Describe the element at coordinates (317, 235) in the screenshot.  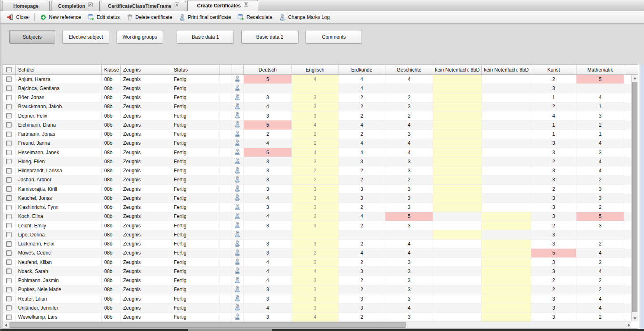
I see `table-row: Lipo, Dorina08bZeugnisFertig3` at that location.